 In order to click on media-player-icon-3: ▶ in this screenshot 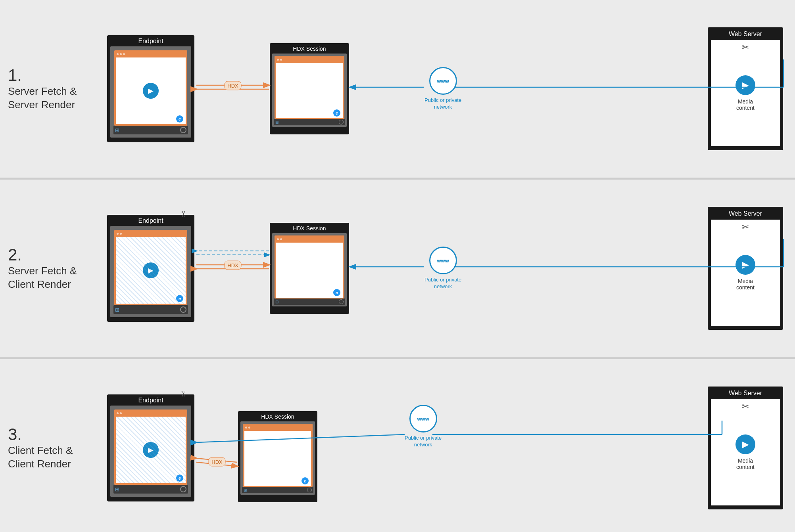, I will do `click(151, 450)`.